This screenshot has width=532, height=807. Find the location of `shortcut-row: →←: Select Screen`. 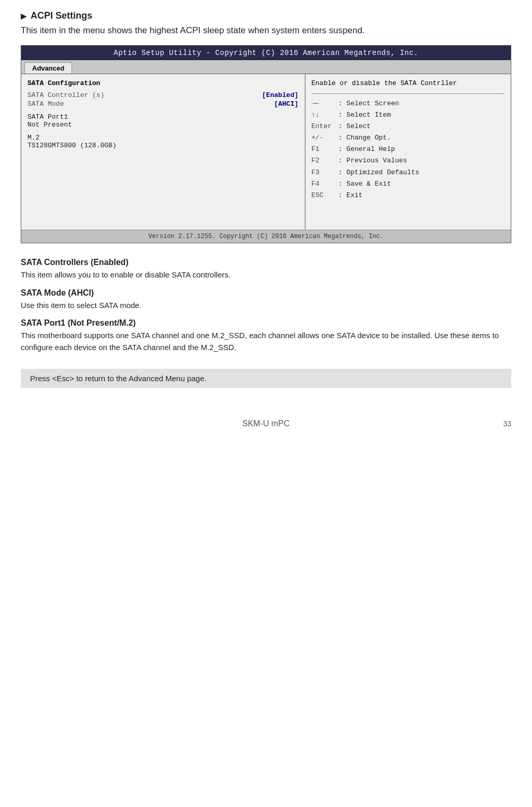

shortcut-row: →←: Select Screen is located at coordinates (408, 104).